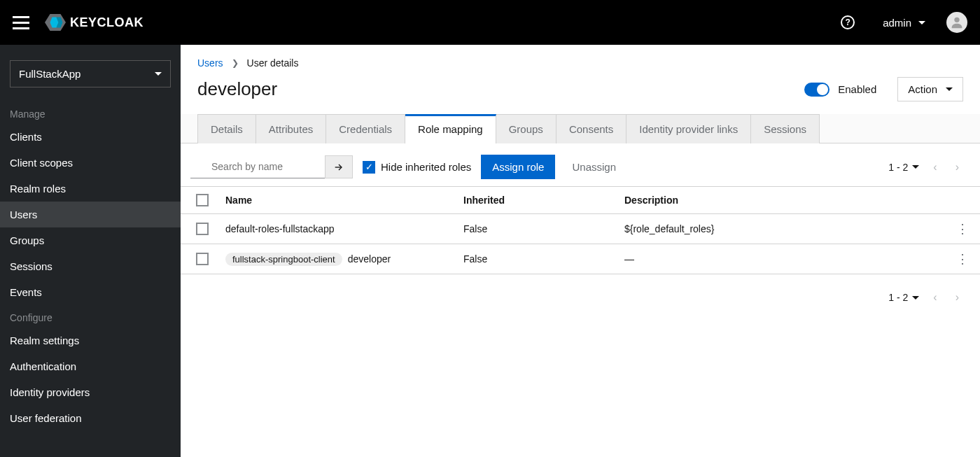  I want to click on action-dropdown: Action, so click(930, 90).